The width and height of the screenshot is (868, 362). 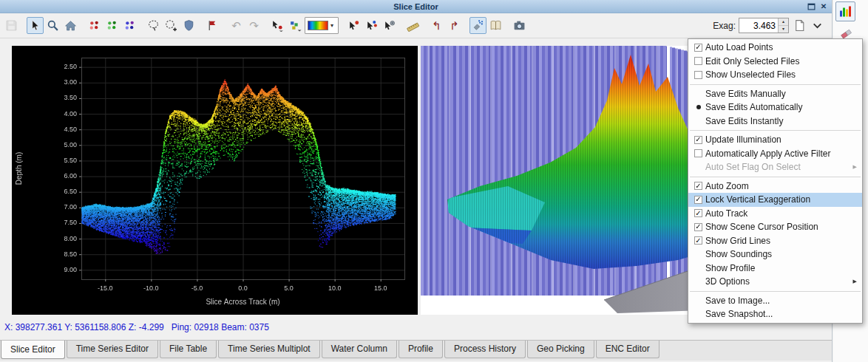 What do you see at coordinates (799, 25) in the screenshot?
I see `exag-apply-button` at bounding box center [799, 25].